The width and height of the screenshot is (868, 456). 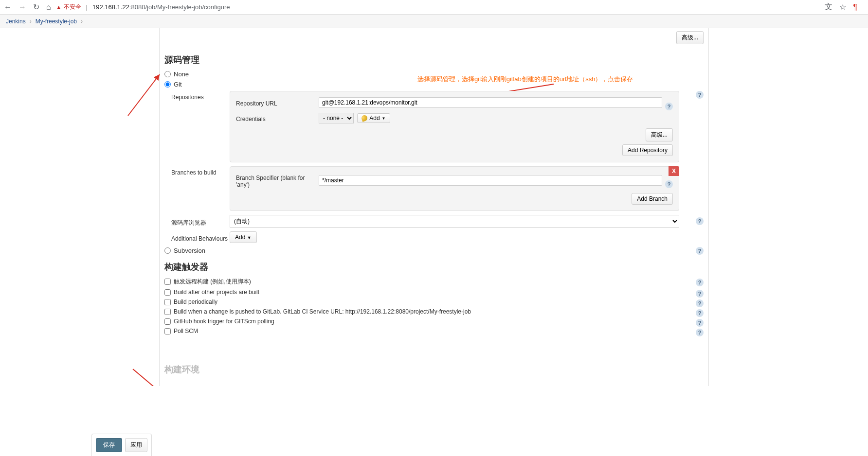 I want to click on nav-icons: ← → ↻ ⌂, so click(x=27, y=7).